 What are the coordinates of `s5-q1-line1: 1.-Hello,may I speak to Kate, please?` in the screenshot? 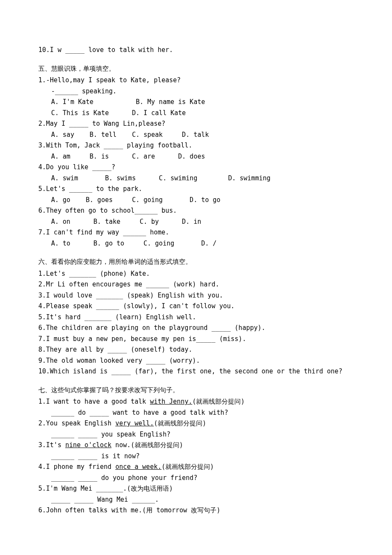 It's located at (196, 81).